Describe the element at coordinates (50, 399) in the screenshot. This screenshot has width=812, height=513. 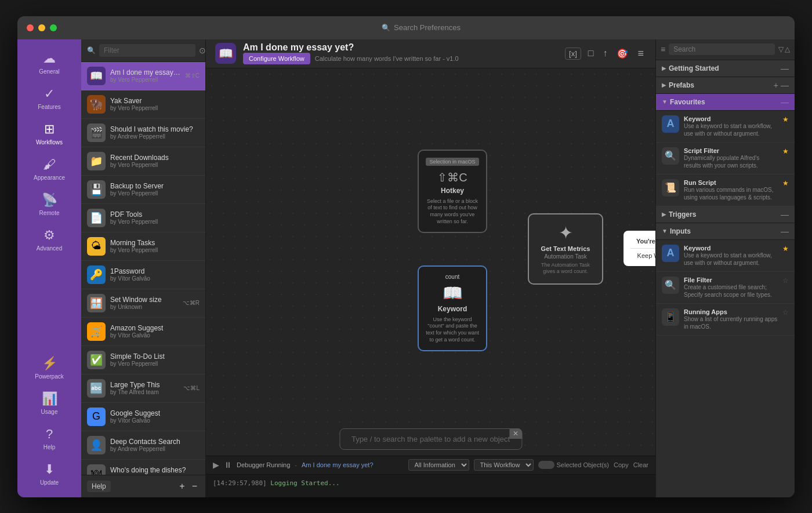
I see `chart-icon: 📊` at that location.